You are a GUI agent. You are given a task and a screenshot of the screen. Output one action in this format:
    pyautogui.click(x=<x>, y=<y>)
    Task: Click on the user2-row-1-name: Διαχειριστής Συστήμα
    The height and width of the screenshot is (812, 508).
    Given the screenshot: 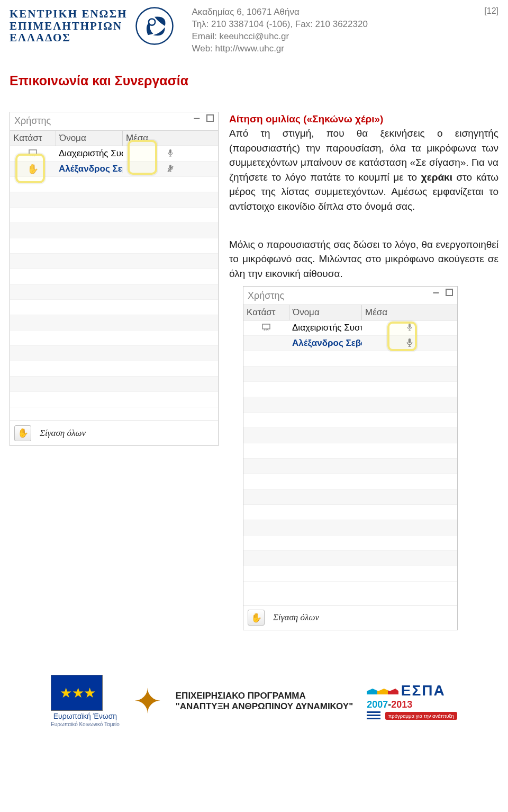 What is the action you would take?
    pyautogui.click(x=325, y=328)
    